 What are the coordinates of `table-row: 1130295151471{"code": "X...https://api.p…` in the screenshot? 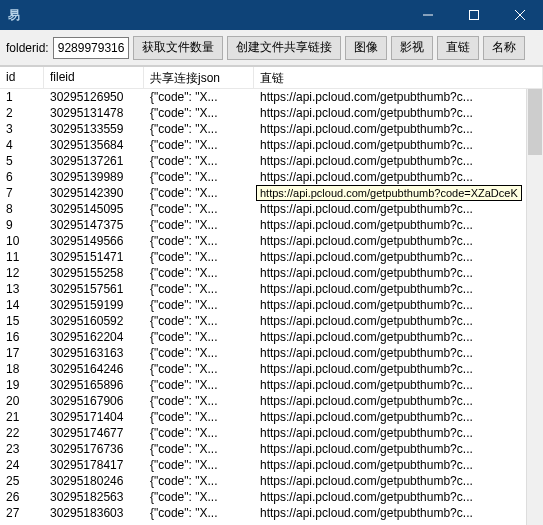 It's located at (272, 257).